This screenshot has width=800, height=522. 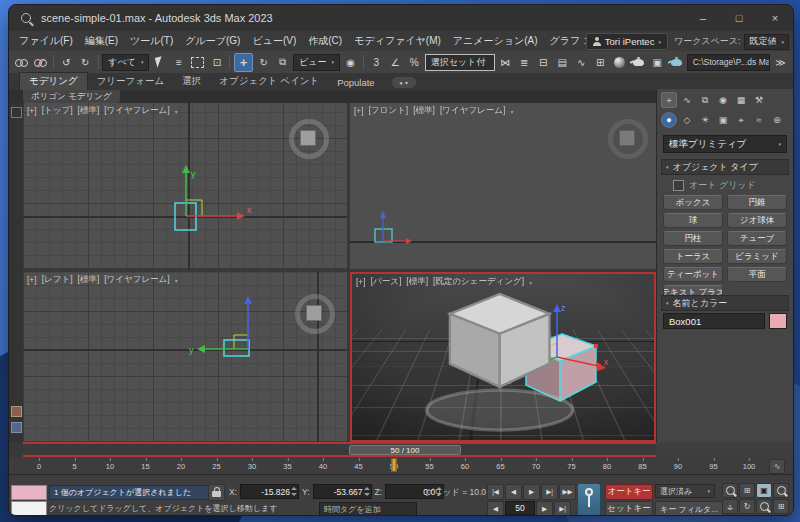 I want to click on tab-create: ＋, so click(x=669, y=100).